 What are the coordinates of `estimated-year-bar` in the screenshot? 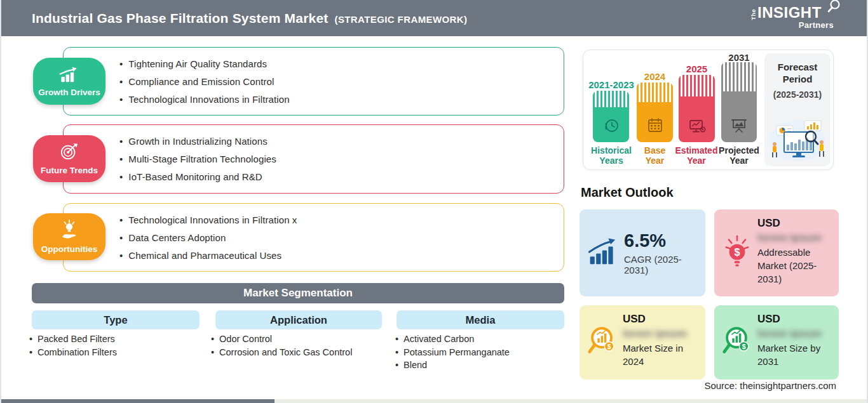 It's located at (696, 109).